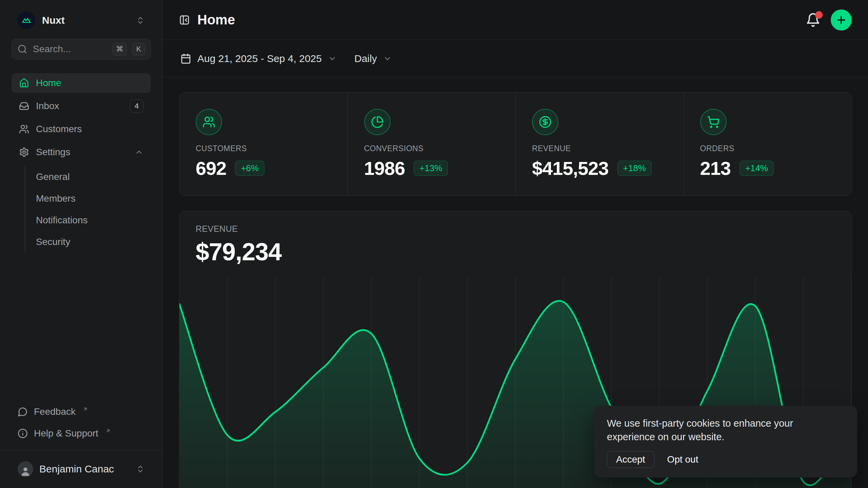 The width and height of the screenshot is (868, 488). Describe the element at coordinates (713, 122) in the screenshot. I see `shopping-cart-icon` at that location.